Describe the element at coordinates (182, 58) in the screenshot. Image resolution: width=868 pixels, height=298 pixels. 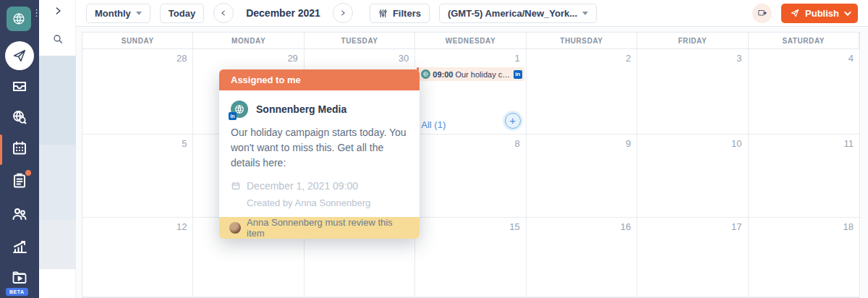
I see `date-number: 28` at that location.